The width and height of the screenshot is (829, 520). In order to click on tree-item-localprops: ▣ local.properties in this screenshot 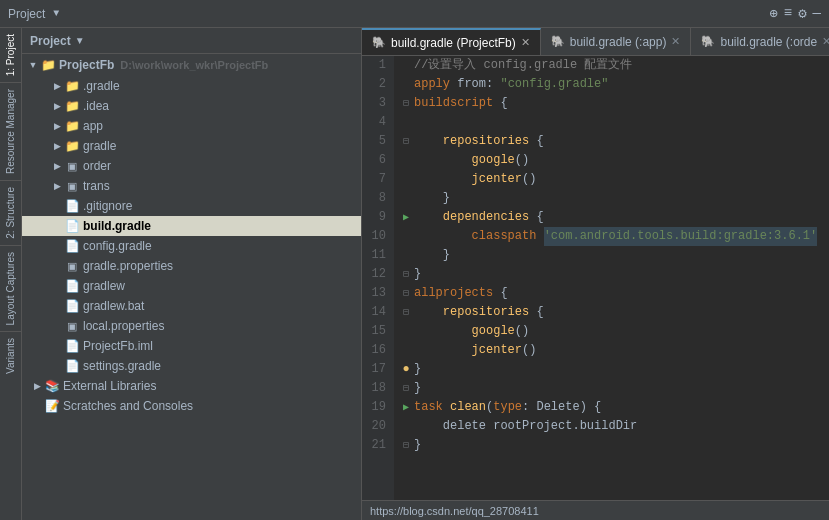, I will do `click(192, 326)`.